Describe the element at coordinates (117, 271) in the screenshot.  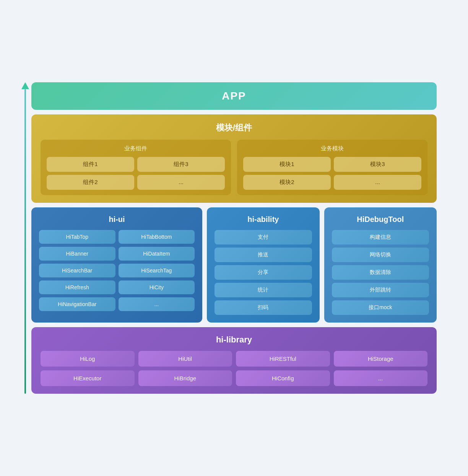
I see `hiui-grid: HiTabTop HiTabBottom HiBanner HiDataItem…` at that location.